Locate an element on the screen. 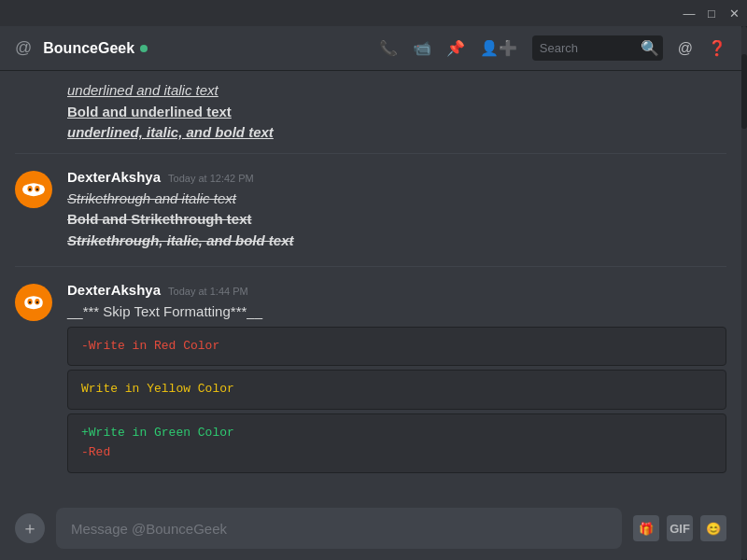 The image size is (747, 560). code-block-2: Write in Yellow Color is located at coordinates (397, 390).